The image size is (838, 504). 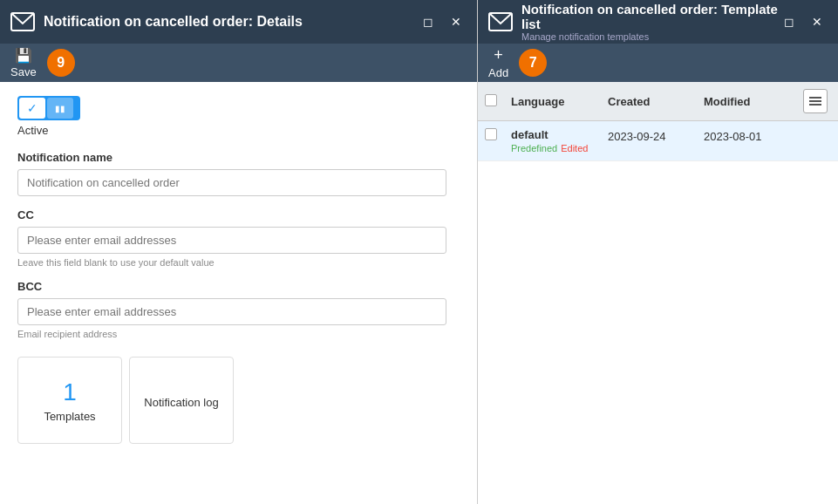 What do you see at coordinates (181, 403) in the screenshot?
I see `notification-log-label: Notification log` at bounding box center [181, 403].